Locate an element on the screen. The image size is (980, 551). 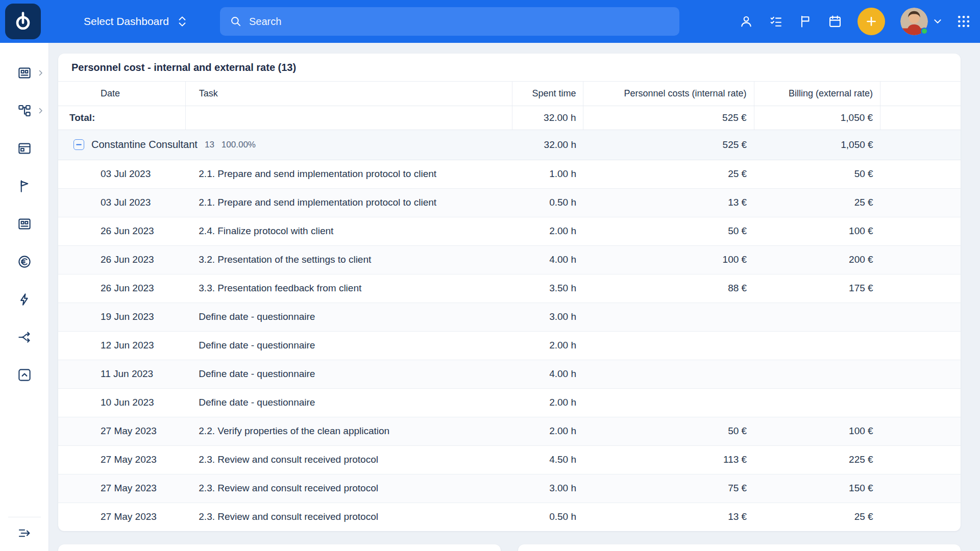
search-icon is located at coordinates (236, 21).